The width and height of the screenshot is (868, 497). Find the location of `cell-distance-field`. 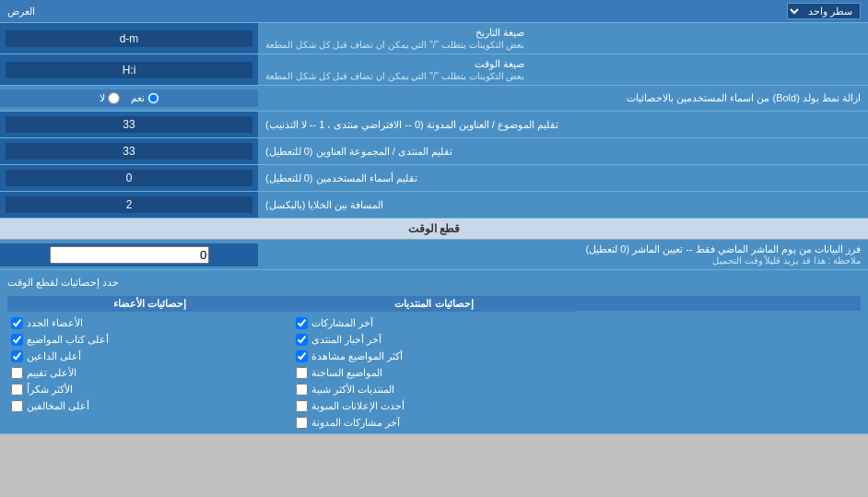

cell-distance-field is located at coordinates (129, 205).